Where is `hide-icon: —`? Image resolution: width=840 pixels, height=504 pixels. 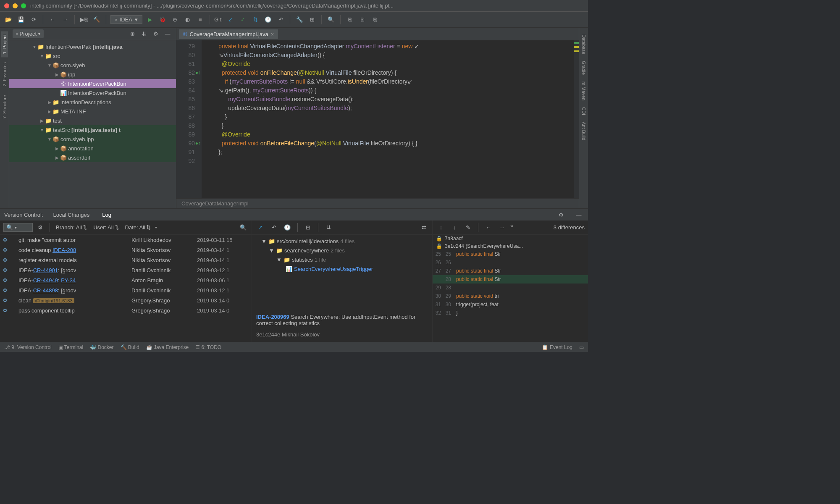 hide-icon: — is located at coordinates (168, 34).